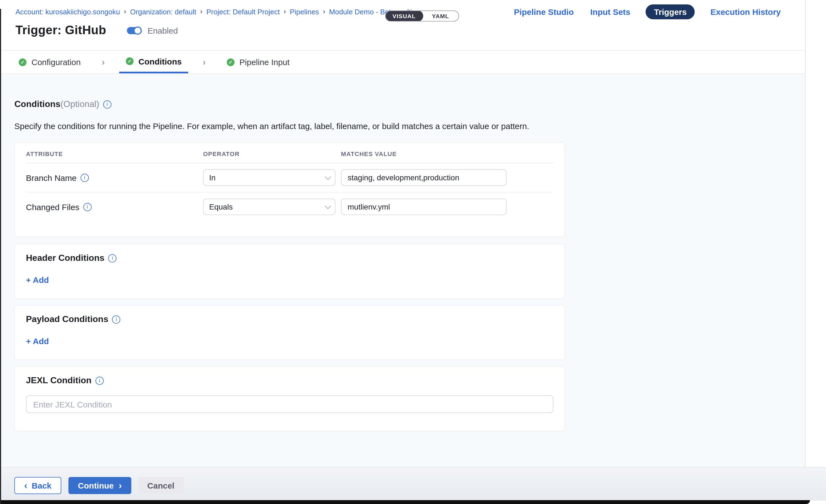  What do you see at coordinates (270, 207) in the screenshot?
I see `operator-select: Equals` at bounding box center [270, 207].